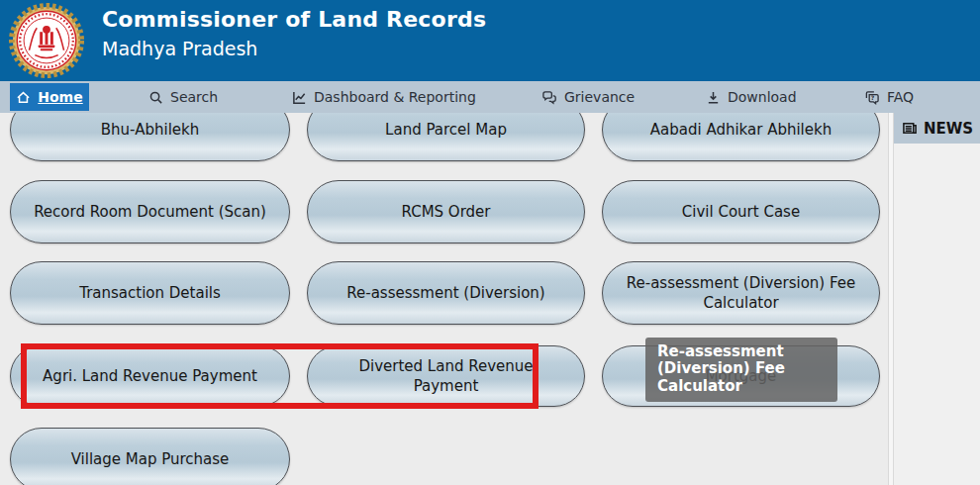 Image resolution: width=980 pixels, height=485 pixels. Describe the element at coordinates (948, 129) in the screenshot. I see `news-title: NEWS` at that location.